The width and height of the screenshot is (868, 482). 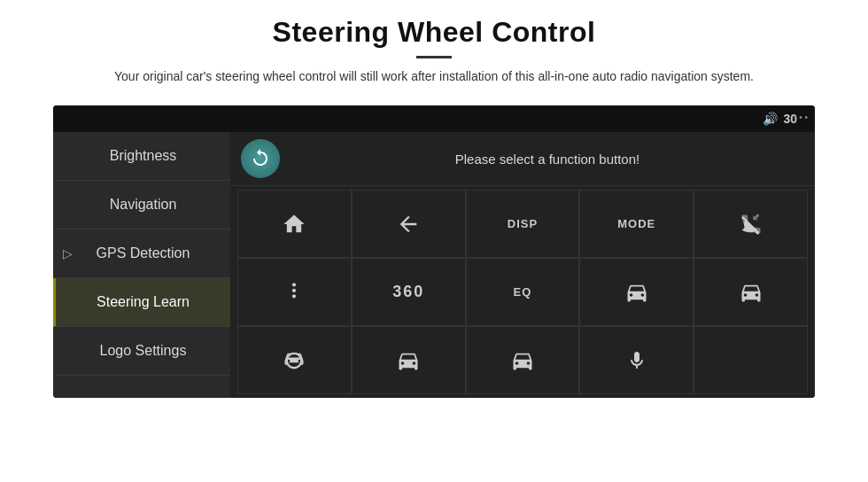 What do you see at coordinates (547, 159) in the screenshot?
I see `function-prompt: Please select a function button!` at bounding box center [547, 159].